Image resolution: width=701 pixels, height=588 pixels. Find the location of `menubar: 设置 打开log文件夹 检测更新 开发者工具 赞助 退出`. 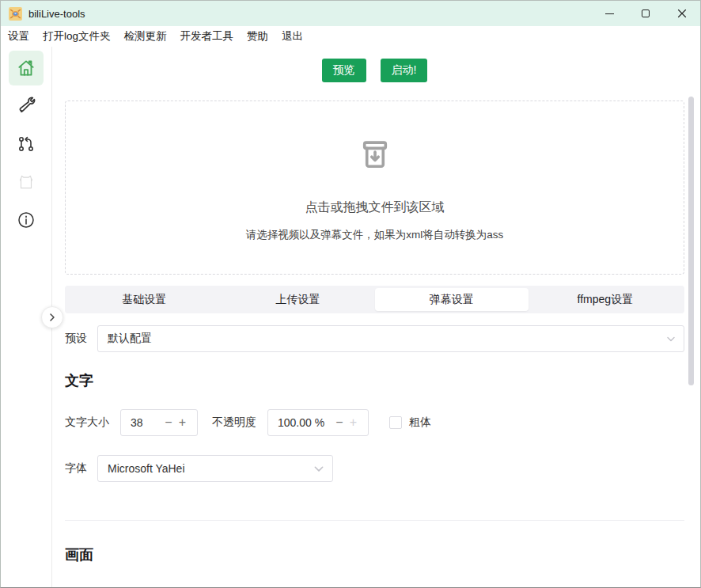

menubar: 设置 打开log文件夹 检测更新 开发者工具 赞助 退出 is located at coordinates (350, 36).